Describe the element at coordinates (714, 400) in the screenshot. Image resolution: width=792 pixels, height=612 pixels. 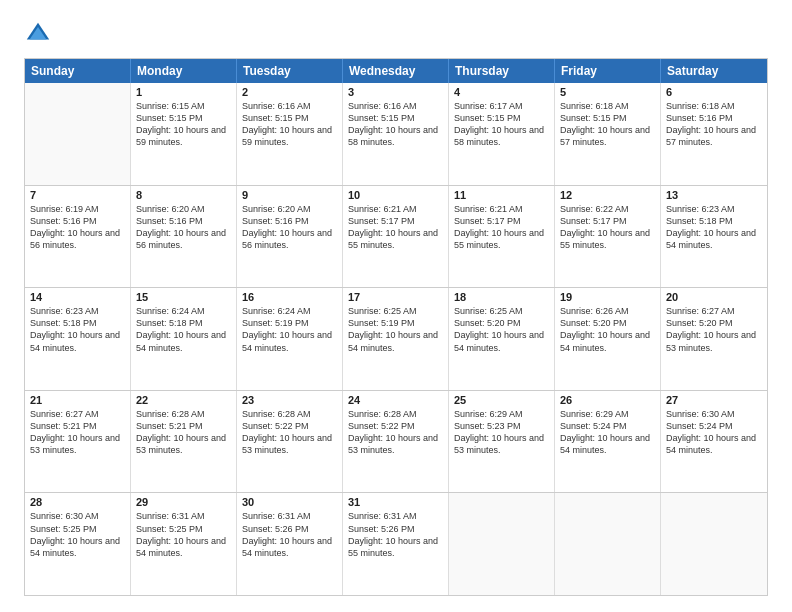
I see `day-number: 27` at that location.